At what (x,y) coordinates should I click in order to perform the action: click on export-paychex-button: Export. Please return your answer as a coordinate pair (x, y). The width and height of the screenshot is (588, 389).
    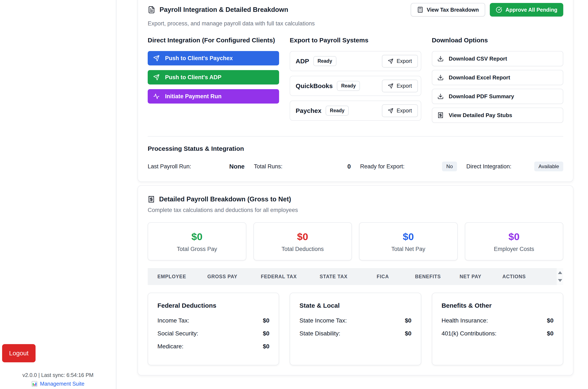
    Looking at the image, I should click on (400, 111).